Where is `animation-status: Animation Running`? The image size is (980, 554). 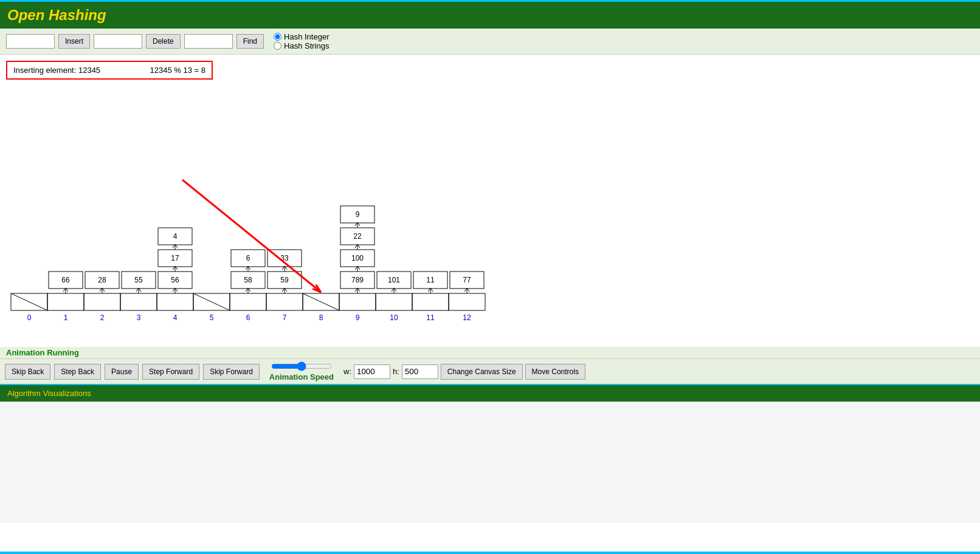 animation-status: Animation Running is located at coordinates (490, 352).